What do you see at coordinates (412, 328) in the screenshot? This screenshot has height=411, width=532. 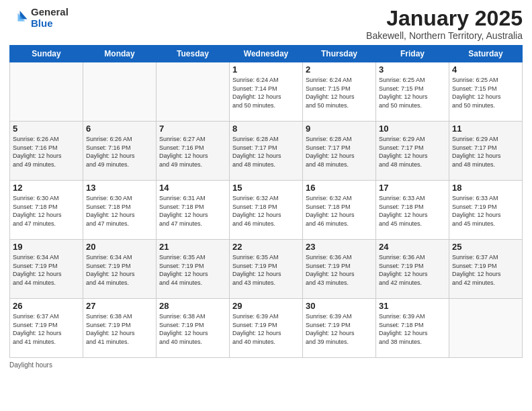 I see `calendar-cell: 31Sunrise: 6:39 AM Sunset: 7:18 PM Dayli…` at bounding box center [412, 328].